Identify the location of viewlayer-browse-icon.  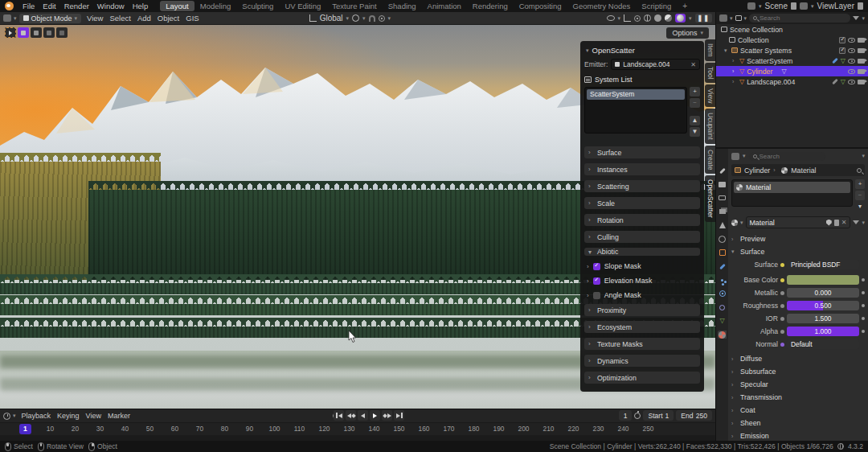
(804, 6).